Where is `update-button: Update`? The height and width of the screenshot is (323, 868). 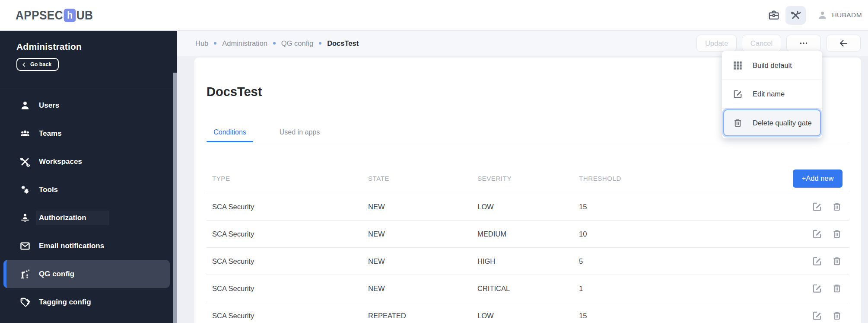 update-button: Update is located at coordinates (716, 43).